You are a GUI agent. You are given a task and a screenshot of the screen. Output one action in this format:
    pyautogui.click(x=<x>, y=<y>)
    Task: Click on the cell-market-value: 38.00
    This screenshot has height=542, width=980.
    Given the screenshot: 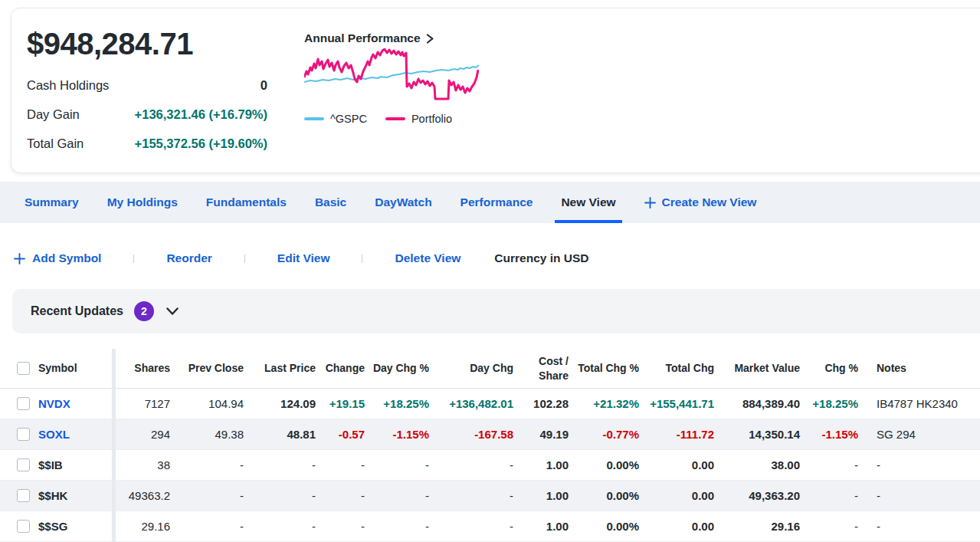 What is the action you would take?
    pyautogui.click(x=757, y=465)
    